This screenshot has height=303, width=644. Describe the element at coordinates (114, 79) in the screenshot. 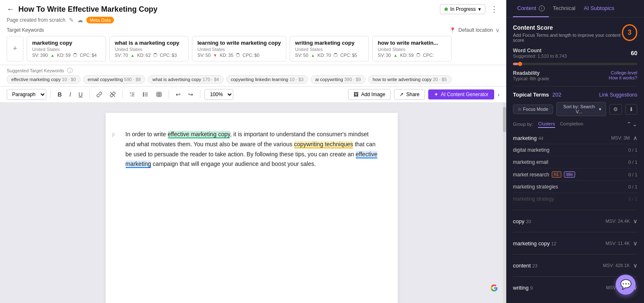

I see `suggested-tag-2: email copywriting 590 · $8` at that location.